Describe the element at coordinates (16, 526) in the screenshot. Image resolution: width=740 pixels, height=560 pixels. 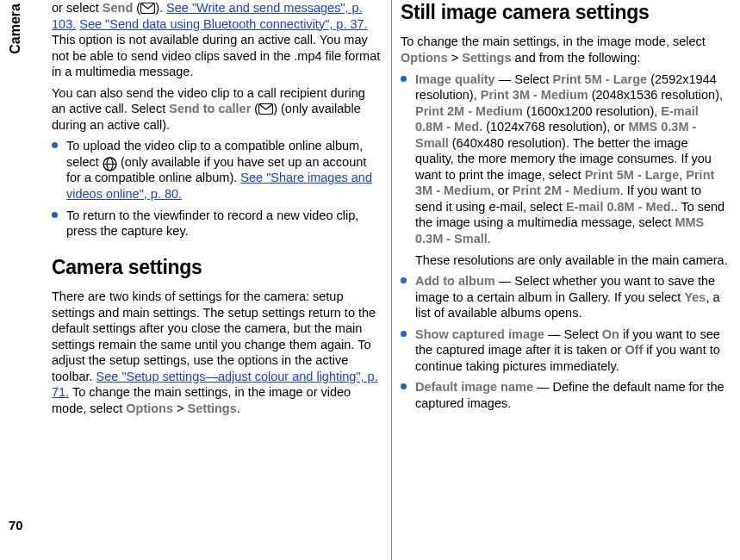
I see `page-number: 70` at that location.